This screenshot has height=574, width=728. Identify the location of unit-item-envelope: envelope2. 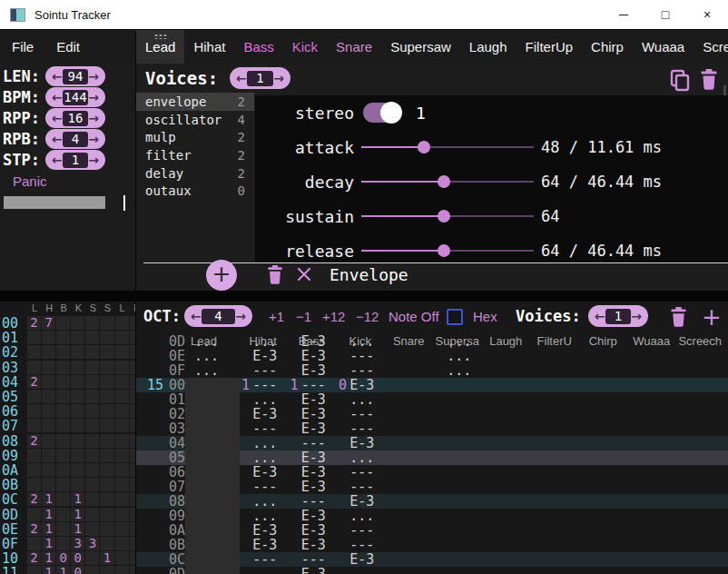
(195, 102).